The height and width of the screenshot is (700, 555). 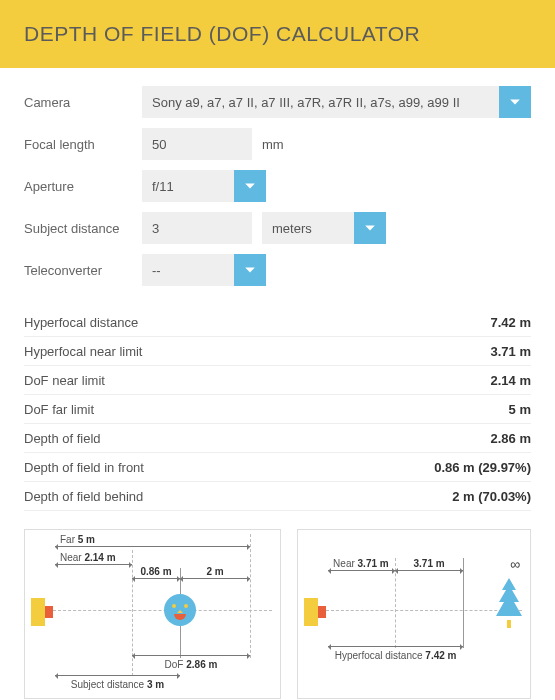 What do you see at coordinates (515, 102) in the screenshot?
I see `camera-dropdown-button` at bounding box center [515, 102].